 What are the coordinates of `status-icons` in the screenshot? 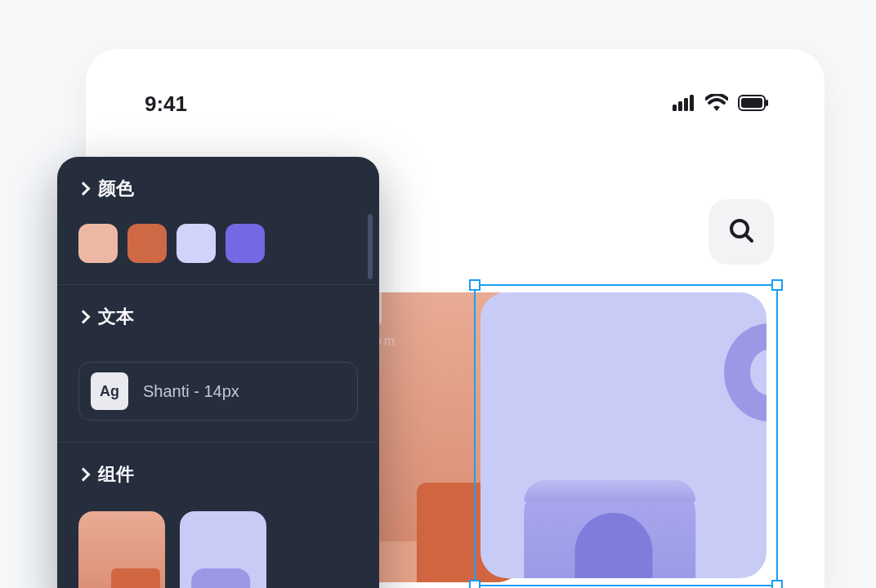 It's located at (721, 105).